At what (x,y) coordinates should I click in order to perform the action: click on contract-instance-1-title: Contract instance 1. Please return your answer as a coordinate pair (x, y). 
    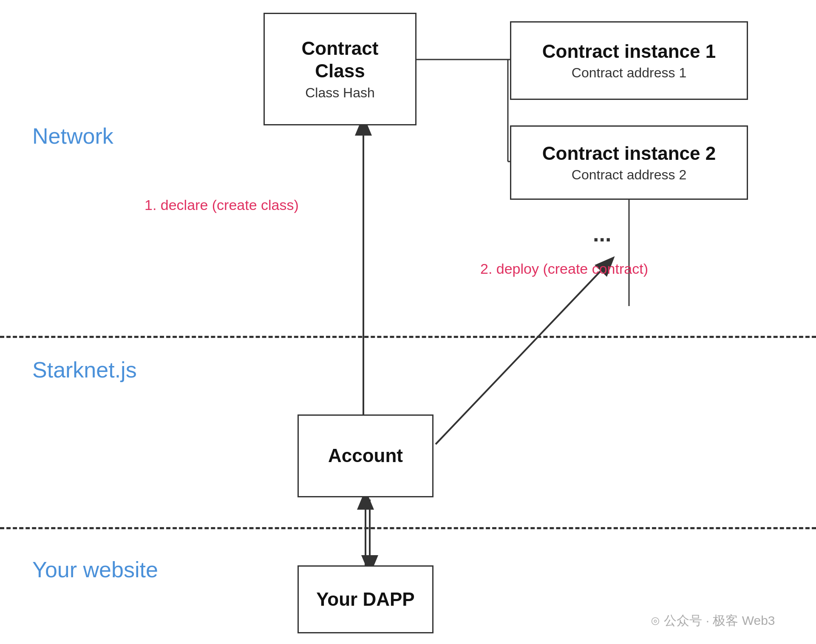
    Looking at the image, I should click on (629, 52).